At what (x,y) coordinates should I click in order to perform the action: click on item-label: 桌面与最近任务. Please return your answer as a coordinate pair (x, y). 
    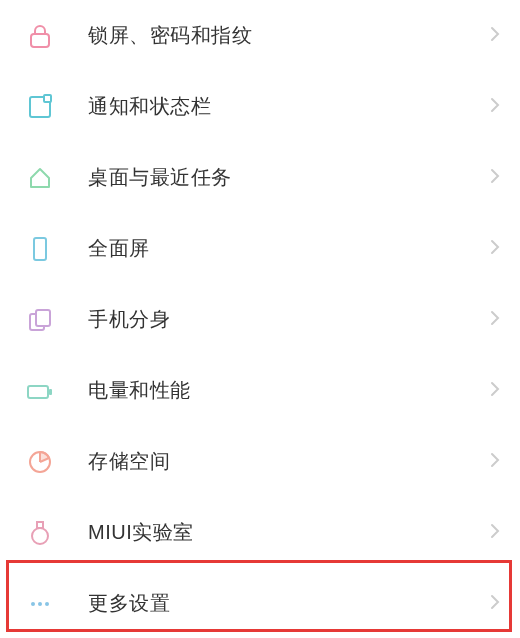
    Looking at the image, I should click on (289, 178).